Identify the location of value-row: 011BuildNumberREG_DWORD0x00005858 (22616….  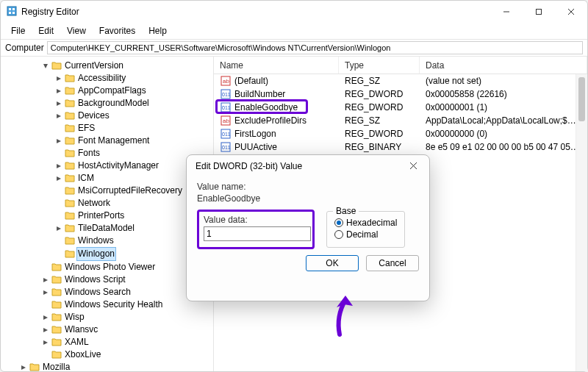
(401, 94).